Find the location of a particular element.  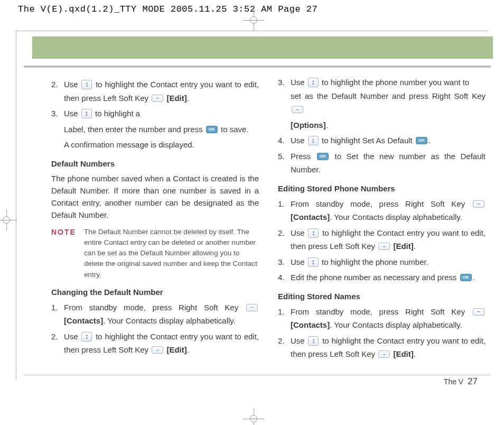

divider-top is located at coordinates (257, 67).